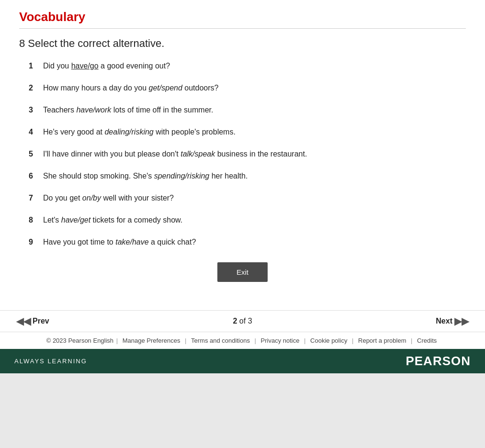 Image resolution: width=485 pixels, height=448 pixels. Describe the element at coordinates (281, 341) in the screenshot. I see `privacy-link: Privacy notice` at that location.